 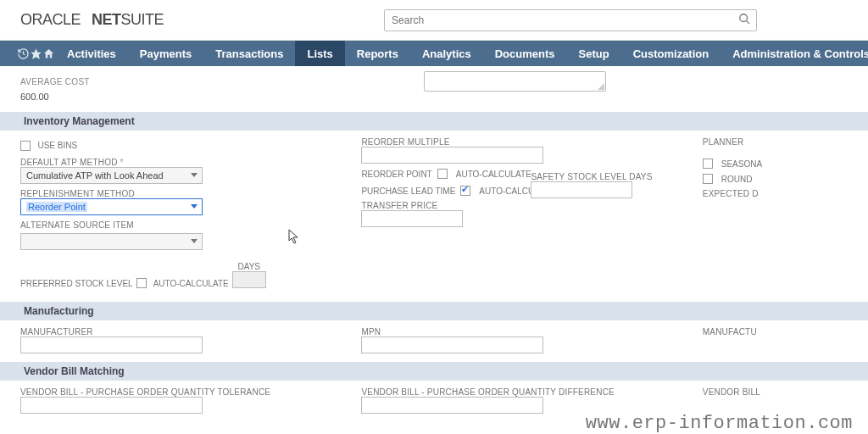 What do you see at coordinates (434, 53) in the screenshot?
I see `main-navbar: Activities Payments Transactions Lists R…` at bounding box center [434, 53].